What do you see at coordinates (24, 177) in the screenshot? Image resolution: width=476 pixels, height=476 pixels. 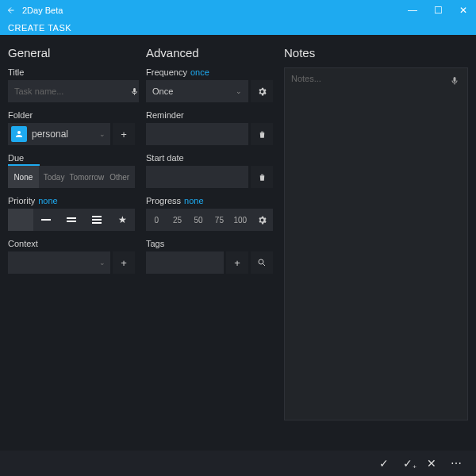 I see `due-tab-none: None` at bounding box center [24, 177].